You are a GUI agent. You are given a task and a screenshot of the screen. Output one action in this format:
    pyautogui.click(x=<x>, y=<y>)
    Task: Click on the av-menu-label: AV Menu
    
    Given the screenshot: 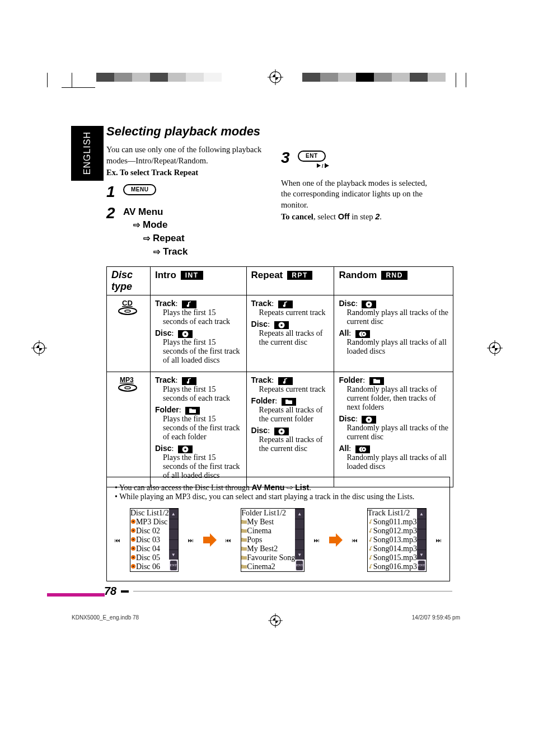 What is the action you would take?
    pyautogui.click(x=143, y=212)
    